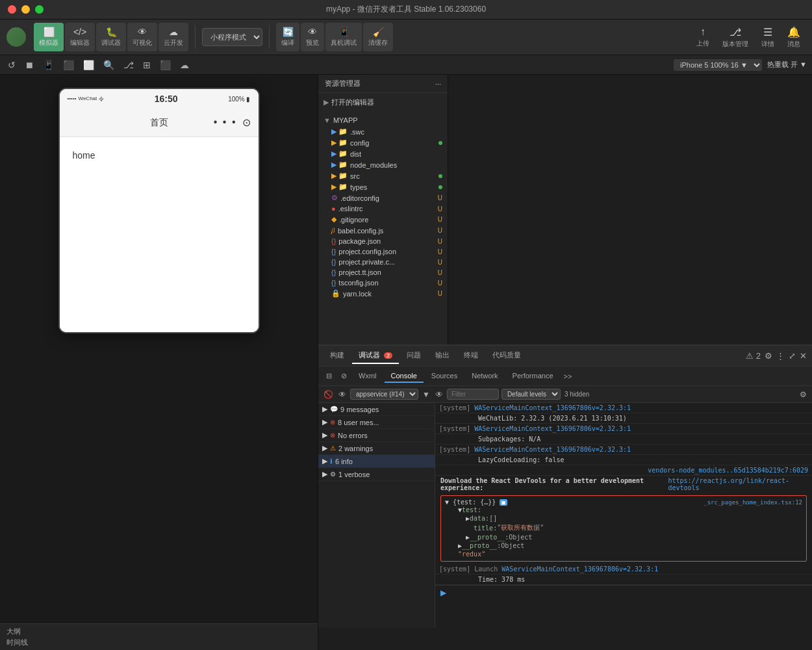  I want to click on level-select: Default levels, so click(531, 394).